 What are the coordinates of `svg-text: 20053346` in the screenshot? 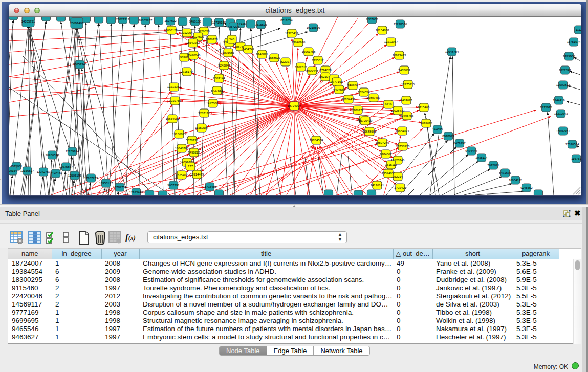 It's located at (80, 64).